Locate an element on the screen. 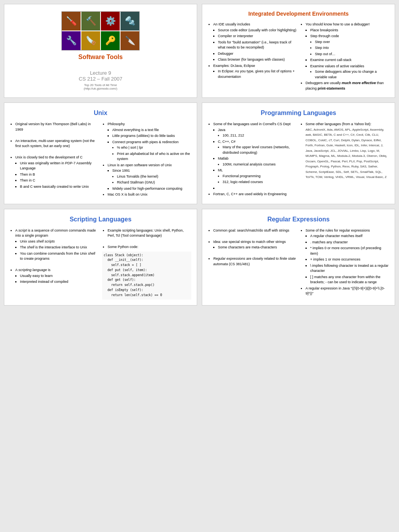 The height and width of the screenshot is (532, 399). unix-left-col: Original version by Ken Thompson (Bell L… is located at coordinates (54, 160).